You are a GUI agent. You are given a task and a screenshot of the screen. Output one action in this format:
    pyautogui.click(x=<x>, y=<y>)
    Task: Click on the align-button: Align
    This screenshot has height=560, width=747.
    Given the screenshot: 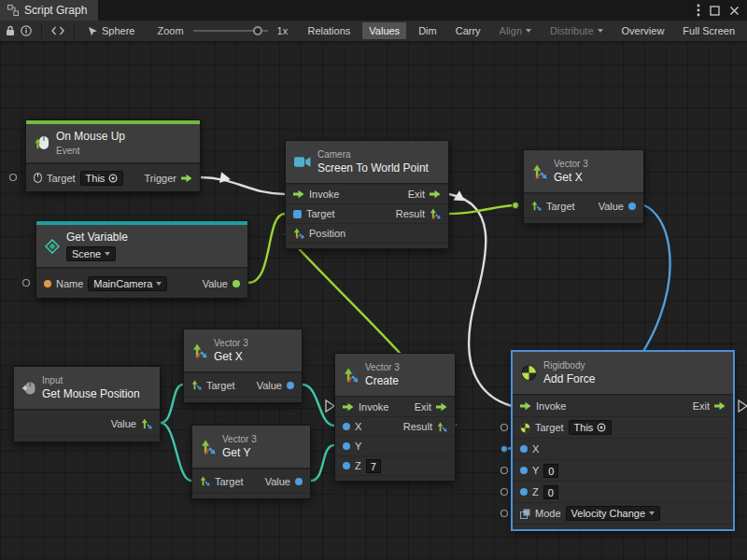 What is the action you would take?
    pyautogui.click(x=515, y=31)
    